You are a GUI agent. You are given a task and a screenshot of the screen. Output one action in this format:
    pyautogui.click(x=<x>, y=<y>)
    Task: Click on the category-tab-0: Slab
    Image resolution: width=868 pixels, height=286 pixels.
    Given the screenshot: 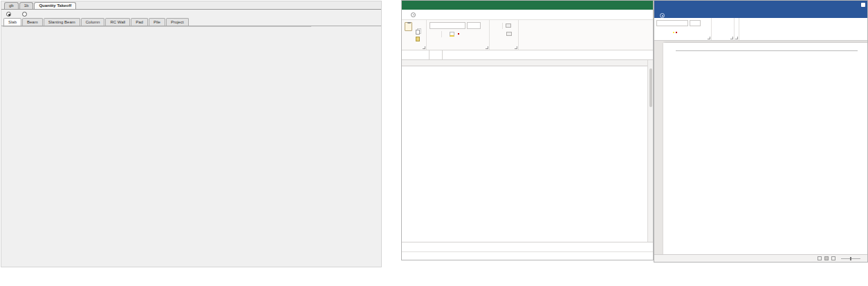 What is the action you would take?
    pyautogui.click(x=12, y=22)
    